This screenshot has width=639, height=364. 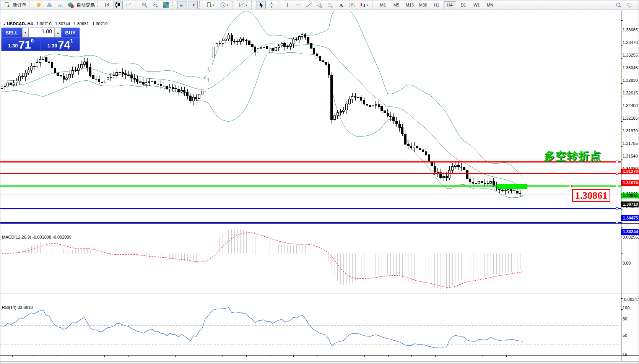 I want to click on new-order-button-label: 新订单, so click(x=20, y=5).